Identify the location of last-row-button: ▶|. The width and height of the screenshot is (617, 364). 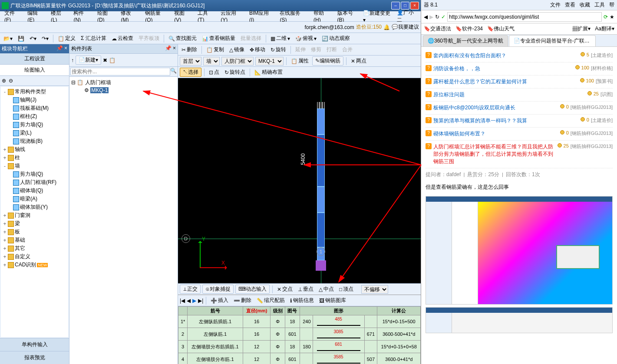
(201, 301).